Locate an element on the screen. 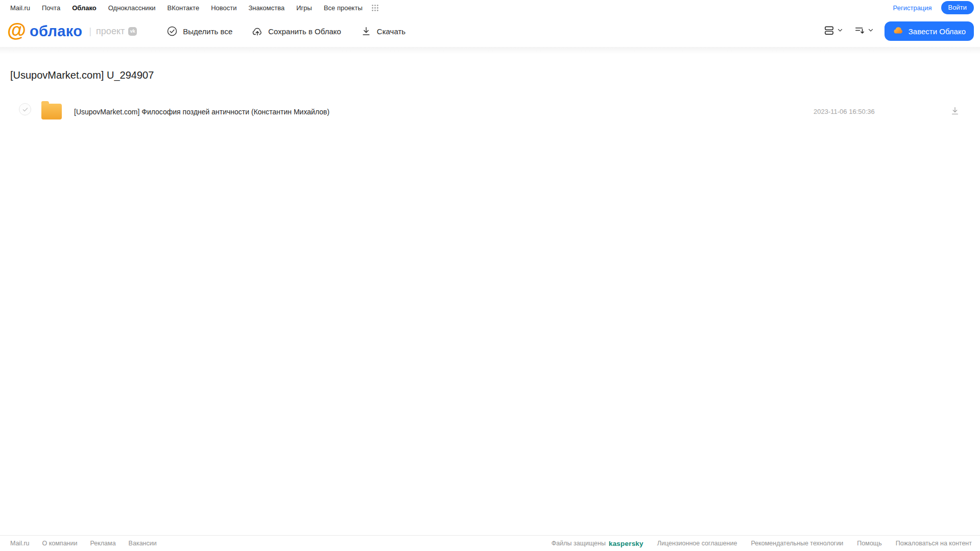 This screenshot has height=551, width=980. header-right: Завести Облако is located at coordinates (899, 31).